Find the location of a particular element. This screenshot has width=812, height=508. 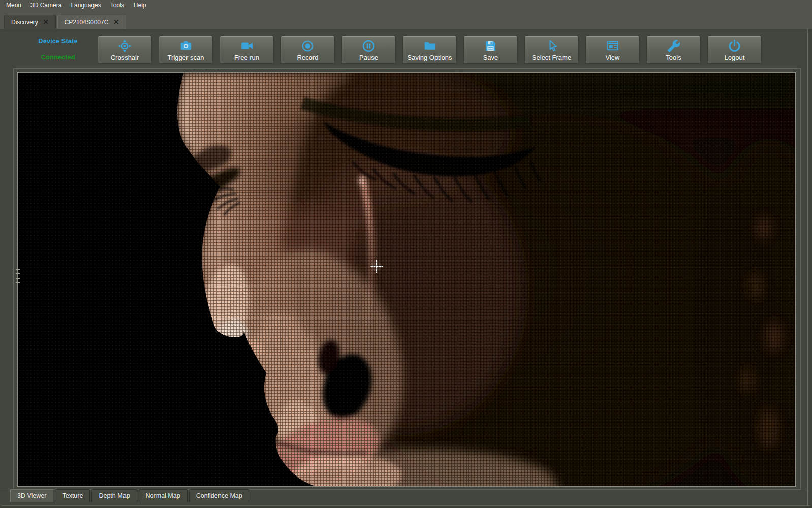

tab-depth-map: Depth Map is located at coordinates (114, 496).